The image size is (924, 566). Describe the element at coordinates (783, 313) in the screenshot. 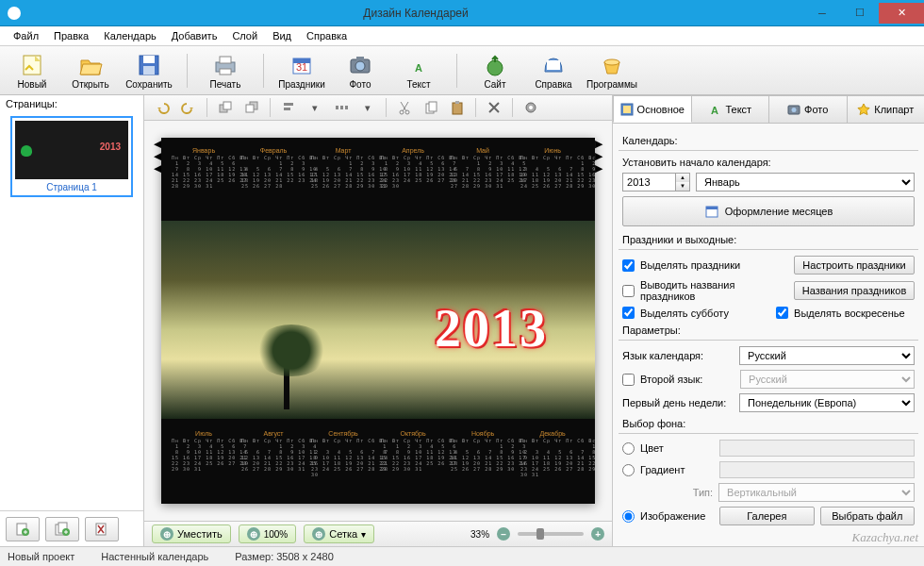

I see `chk-sunday` at that location.